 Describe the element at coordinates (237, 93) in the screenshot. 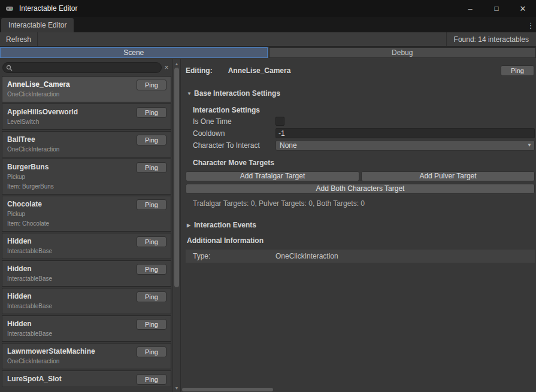

I see `base-settings-foldout-label: Base Interaction Settings` at that location.